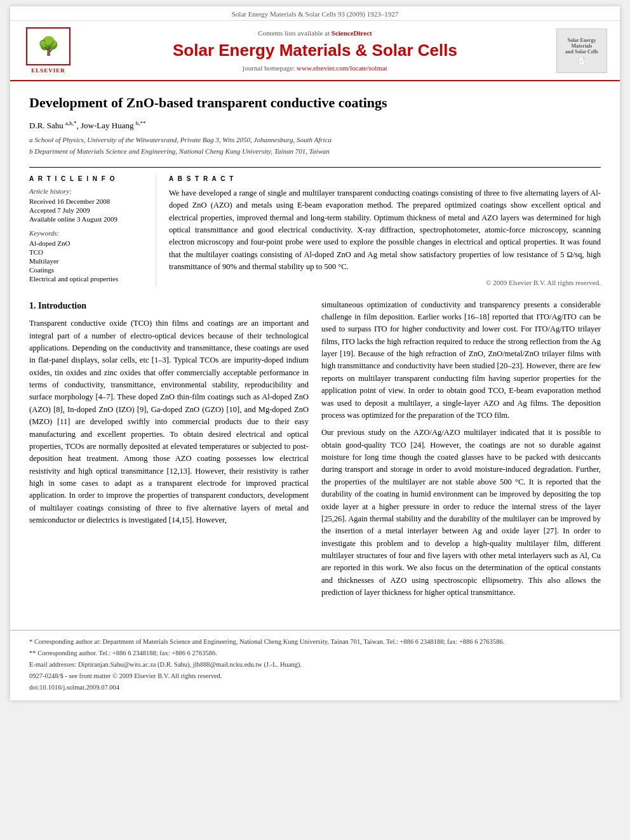 Image resolution: width=630 pixels, height=840 pixels. What do you see at coordinates (88, 270) in the screenshot?
I see `keyword-4: Coatings` at bounding box center [88, 270].